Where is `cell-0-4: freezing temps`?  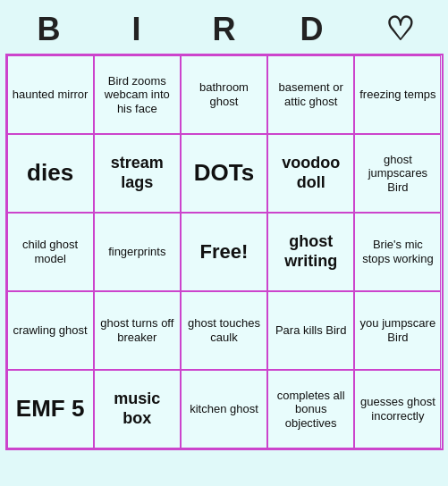
cell-0-4: freezing temps is located at coordinates (397, 95).